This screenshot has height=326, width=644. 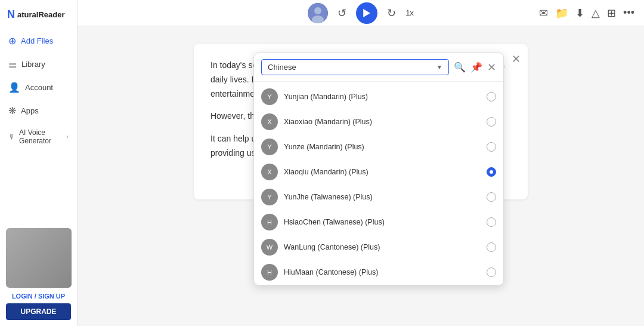 What do you see at coordinates (41, 14) in the screenshot?
I see `logo-text: aturalReader` at bounding box center [41, 14].